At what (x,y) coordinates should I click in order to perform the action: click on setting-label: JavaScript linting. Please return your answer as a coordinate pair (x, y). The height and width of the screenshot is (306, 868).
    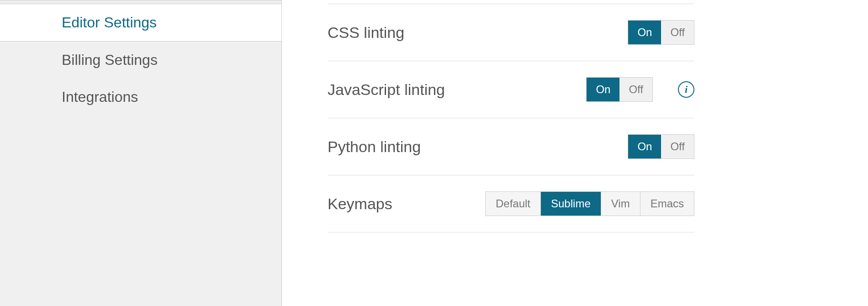
    Looking at the image, I should click on (457, 90).